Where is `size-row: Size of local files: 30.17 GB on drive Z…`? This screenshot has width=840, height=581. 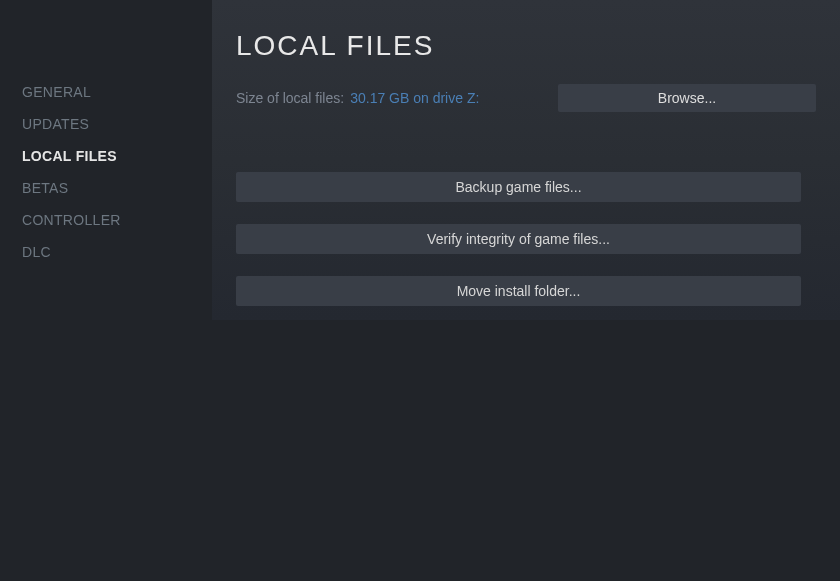 size-row: Size of local files: 30.17 GB on drive Z… is located at coordinates (526, 98).